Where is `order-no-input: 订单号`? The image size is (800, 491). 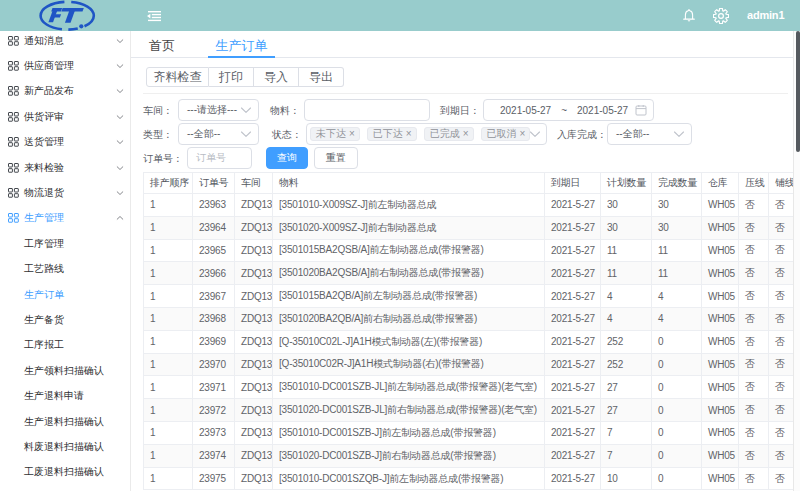 order-no-input: 订单号 is located at coordinates (220, 158).